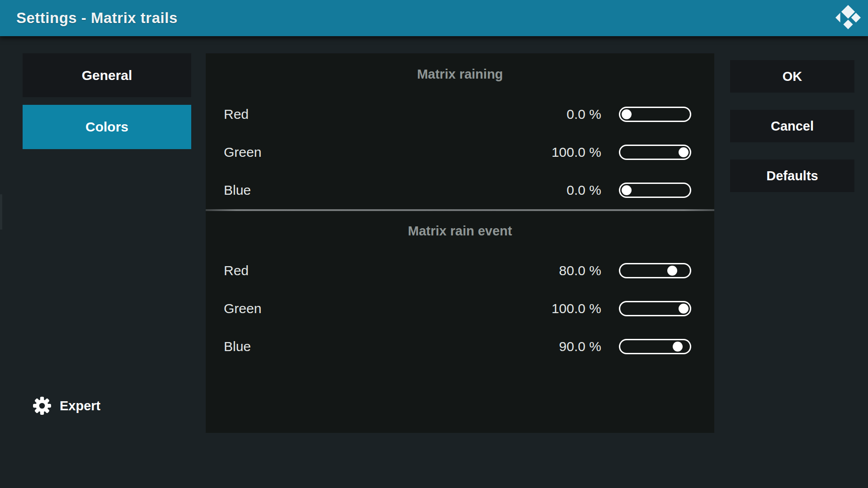 This screenshot has width=868, height=488. I want to click on setting-value: 90.0 %, so click(580, 347).